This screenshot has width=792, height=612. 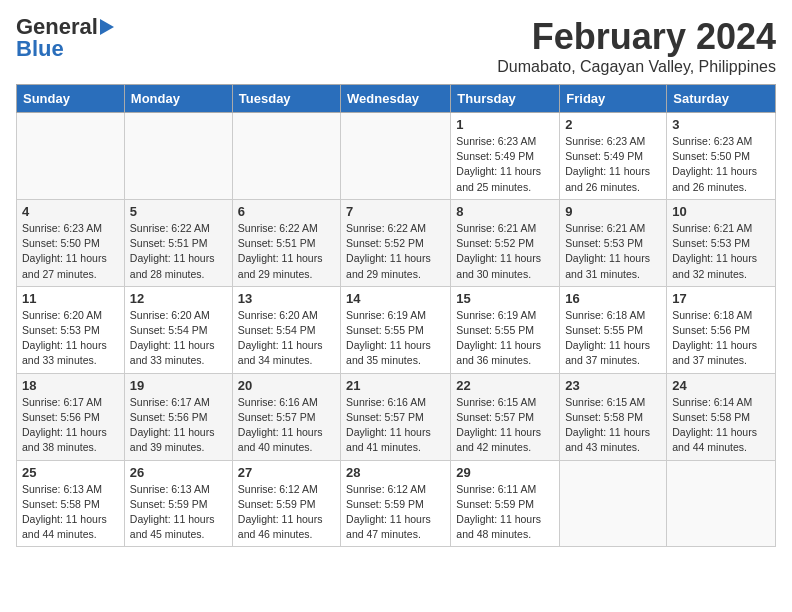 I want to click on day-cell: 20Sunrise: 6:16 AM Sunset: 5:57 PM Dayli…, so click(x=286, y=416).